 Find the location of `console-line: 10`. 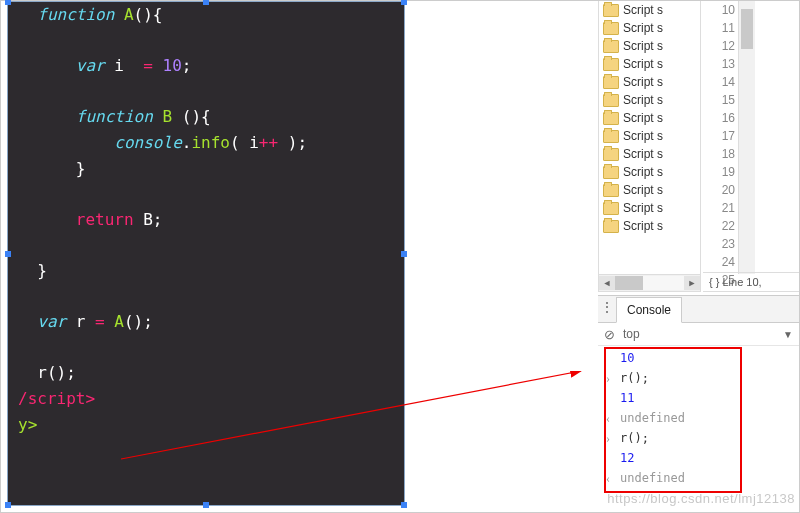

console-line: 10 is located at coordinates (702, 358).